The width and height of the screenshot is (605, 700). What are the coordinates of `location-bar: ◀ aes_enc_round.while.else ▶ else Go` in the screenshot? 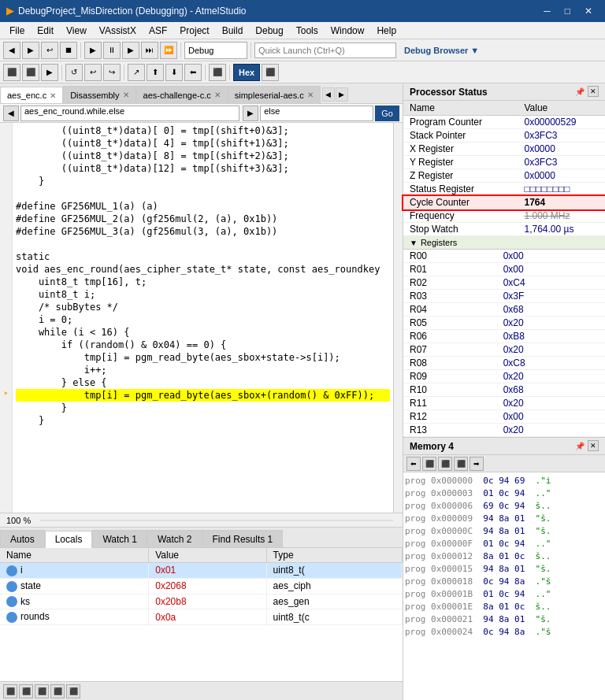 It's located at (202, 113).